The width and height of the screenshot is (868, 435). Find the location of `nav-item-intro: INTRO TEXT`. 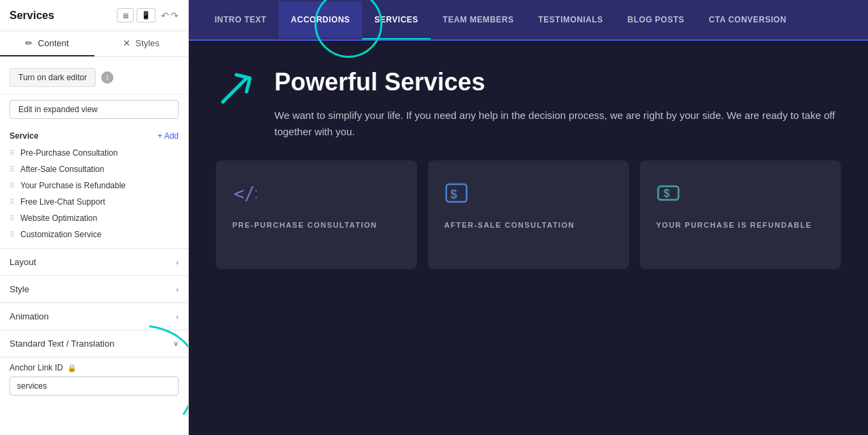

nav-item-intro: INTRO TEXT is located at coordinates (240, 20).